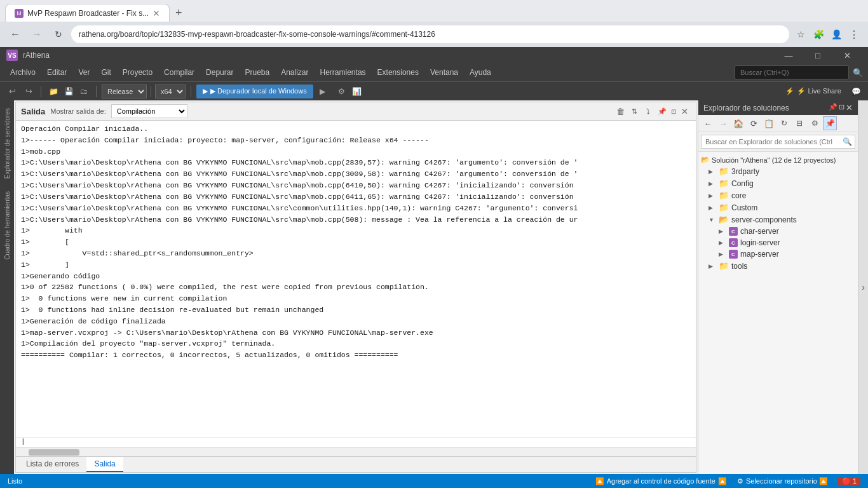 This screenshot has width=868, height=488. I want to click on output-pin-button: 📌, so click(662, 111).